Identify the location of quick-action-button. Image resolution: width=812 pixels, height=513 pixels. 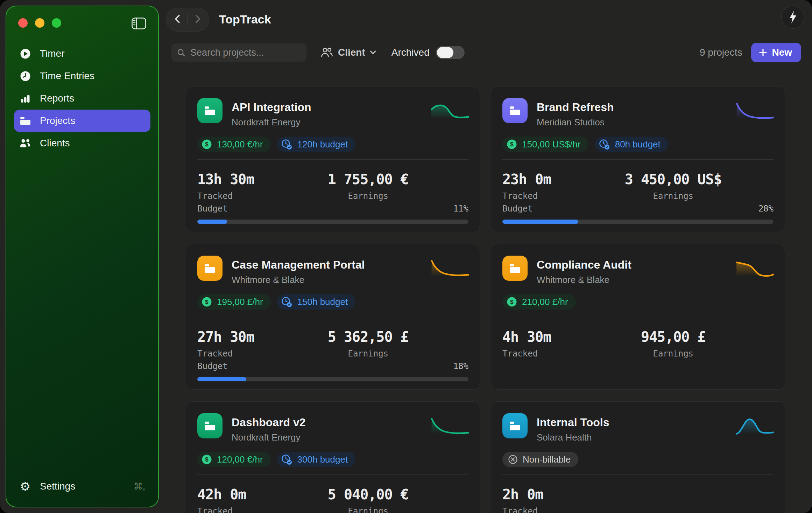
(793, 17).